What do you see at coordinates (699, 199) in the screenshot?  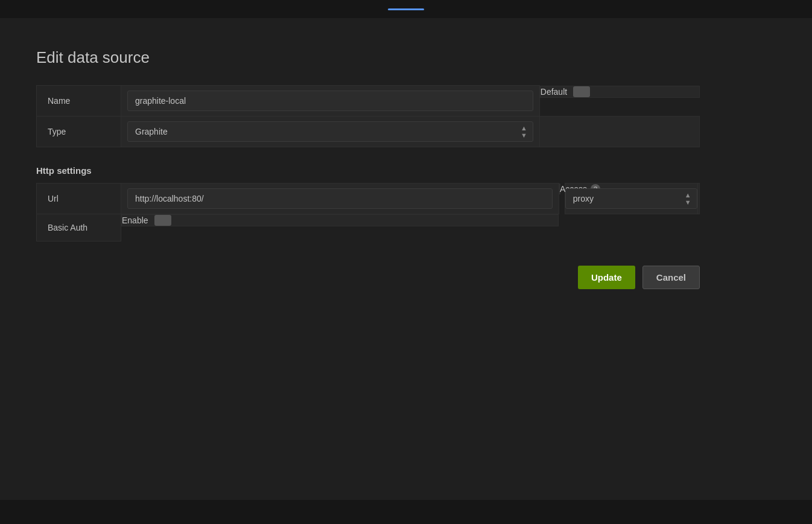 I see `access-empty-cell` at bounding box center [699, 199].